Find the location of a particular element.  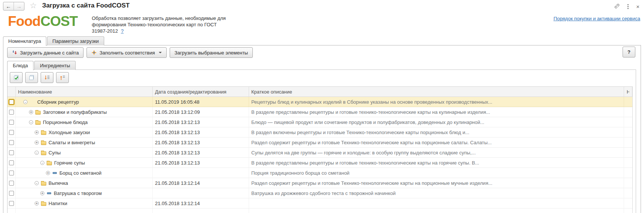

table-row: +Напитки21.05.2018 13:12:14 is located at coordinates (320, 204).